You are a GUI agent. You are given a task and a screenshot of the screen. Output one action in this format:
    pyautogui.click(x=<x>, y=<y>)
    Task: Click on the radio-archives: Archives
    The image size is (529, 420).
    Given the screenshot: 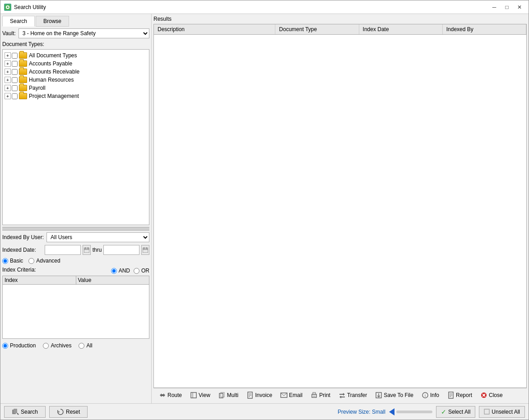 What is the action you would take?
    pyautogui.click(x=57, y=346)
    